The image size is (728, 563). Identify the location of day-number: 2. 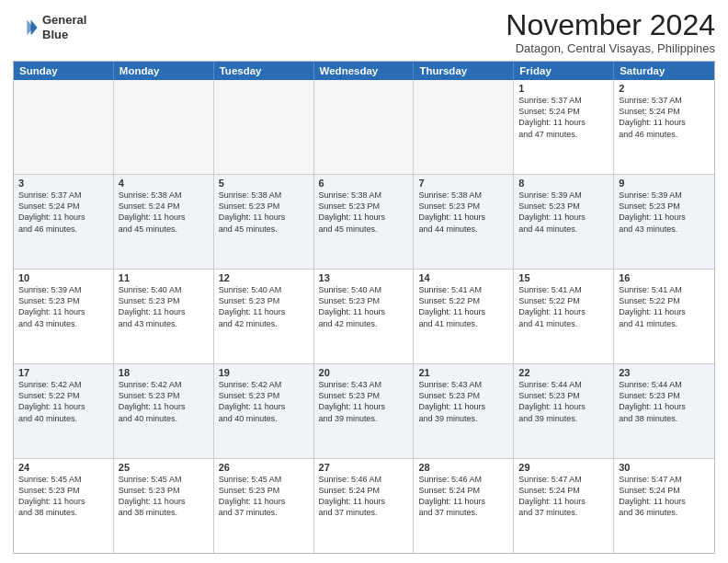
(664, 88).